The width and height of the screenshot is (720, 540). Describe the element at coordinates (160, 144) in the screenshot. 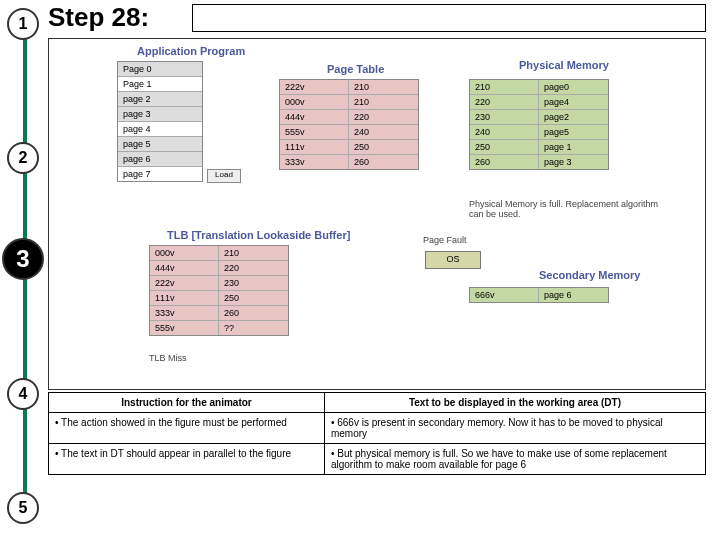

I see `ap-row: page 5` at that location.